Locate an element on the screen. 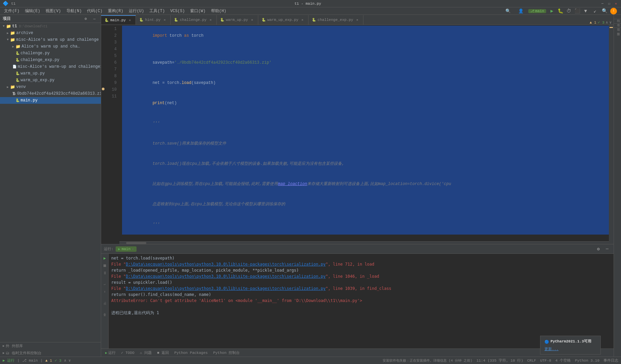 The image size is (621, 364). menu-code: 代码(C) is located at coordinates (95, 11).